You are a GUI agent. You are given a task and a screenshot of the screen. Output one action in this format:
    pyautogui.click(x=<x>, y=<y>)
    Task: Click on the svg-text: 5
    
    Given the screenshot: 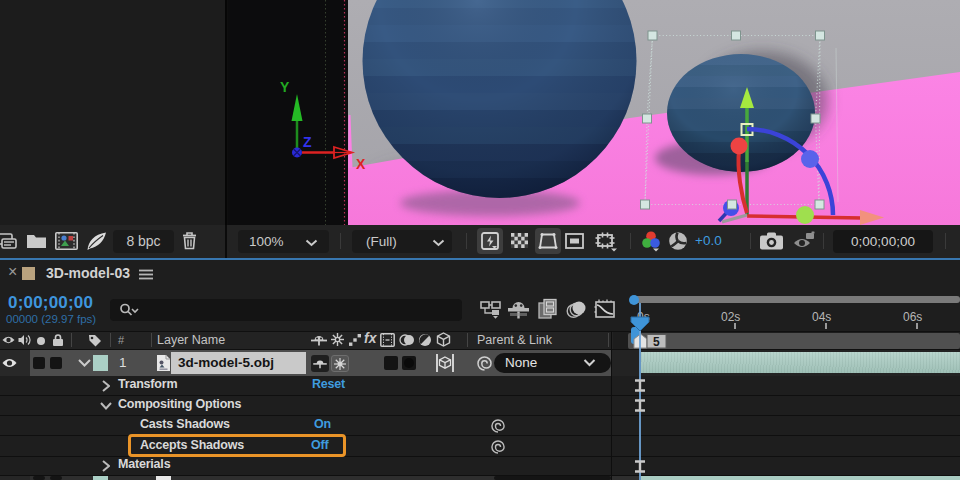 What is the action you would take?
    pyautogui.click(x=656, y=342)
    